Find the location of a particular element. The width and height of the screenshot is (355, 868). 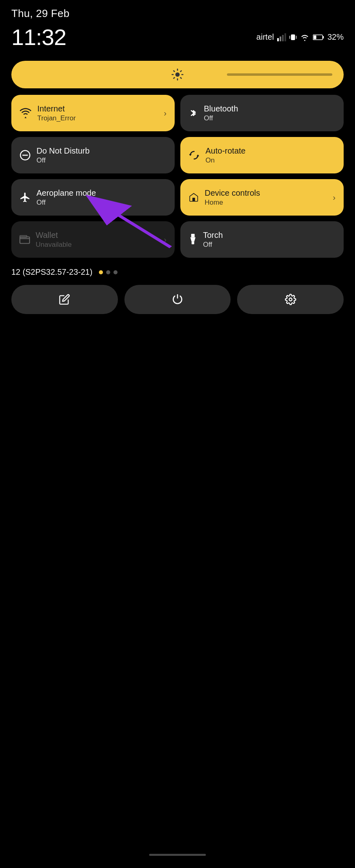

edit-button is located at coordinates (65, 299).